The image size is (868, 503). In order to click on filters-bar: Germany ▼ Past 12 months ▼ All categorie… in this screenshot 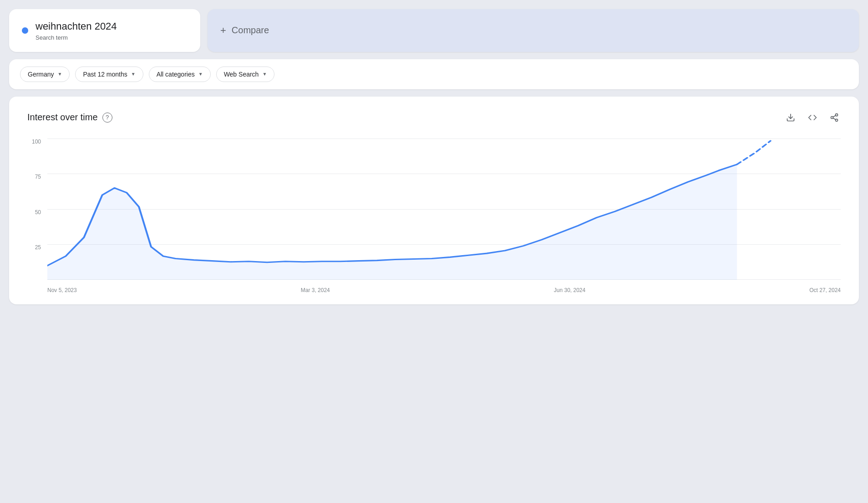, I will do `click(434, 74)`.